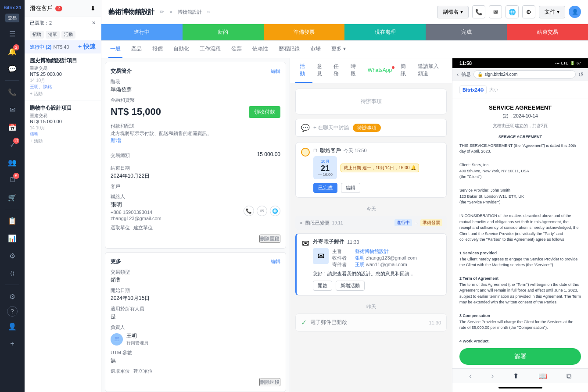  What do you see at coordinates (289, 49) in the screenshot?
I see `tab-history: 歷程記錄` at bounding box center [289, 49].